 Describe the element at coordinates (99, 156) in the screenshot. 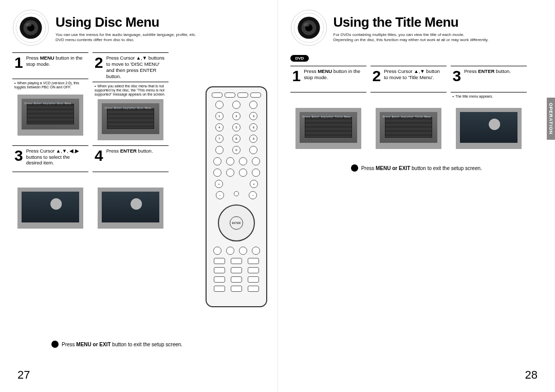

I see `step-number: 4` at that location.